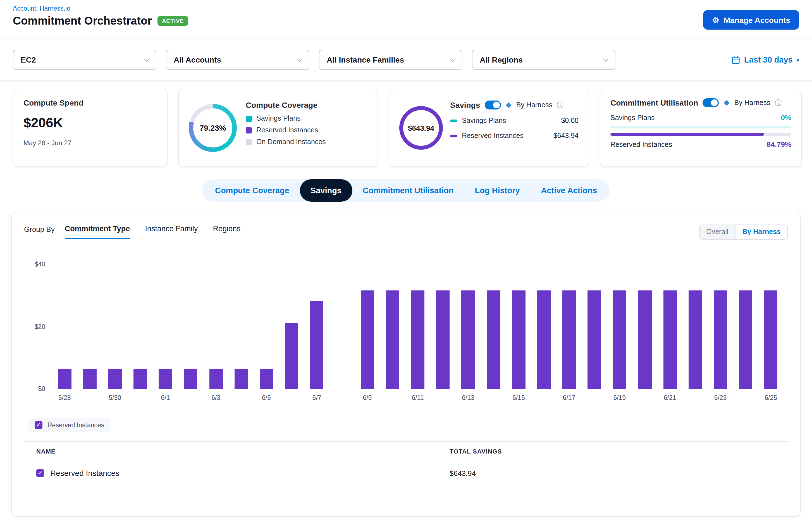 The height and width of the screenshot is (520, 812). Describe the element at coordinates (761, 232) in the screenshot. I see `segment-by-harness: By Harness` at that location.